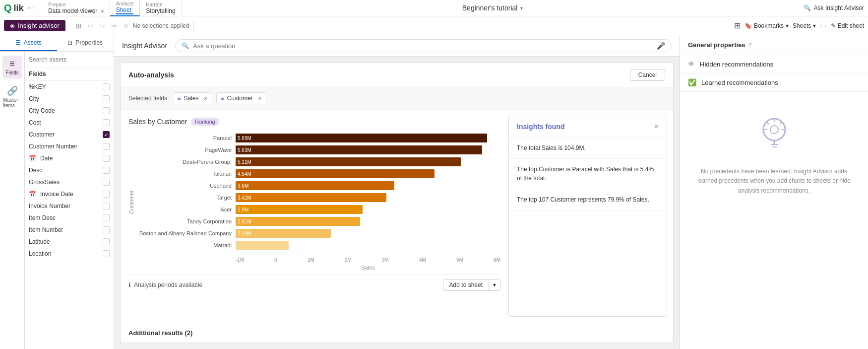 This screenshot has width=868, height=349. I want to click on field-item-customer: Customer ✓, so click(69, 135).